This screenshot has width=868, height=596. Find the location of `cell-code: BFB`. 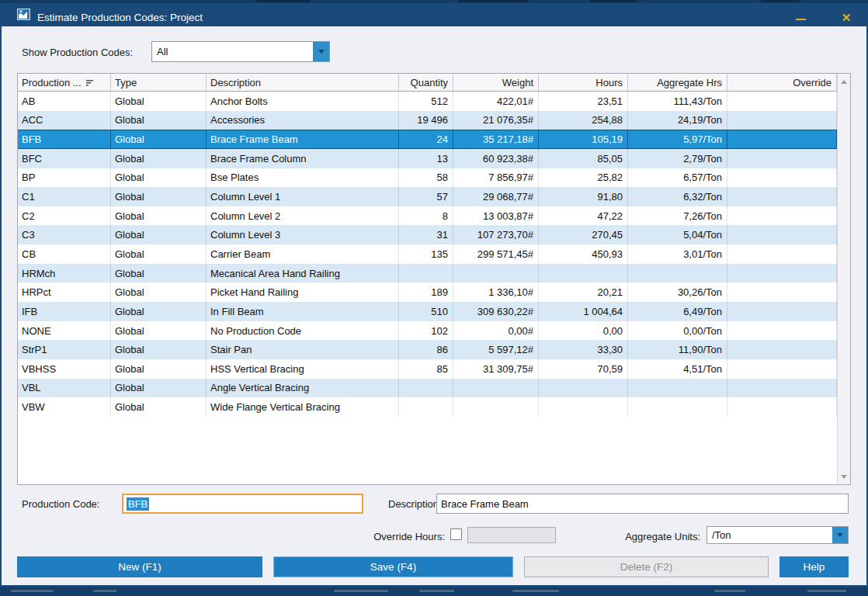

cell-code: BFB is located at coordinates (64, 140).